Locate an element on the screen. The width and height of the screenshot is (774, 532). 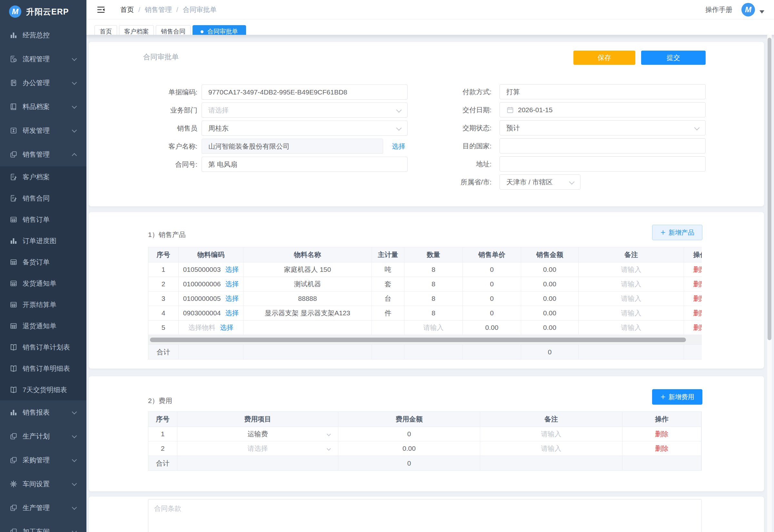
view-tab: 销售合同 is located at coordinates (173, 30).